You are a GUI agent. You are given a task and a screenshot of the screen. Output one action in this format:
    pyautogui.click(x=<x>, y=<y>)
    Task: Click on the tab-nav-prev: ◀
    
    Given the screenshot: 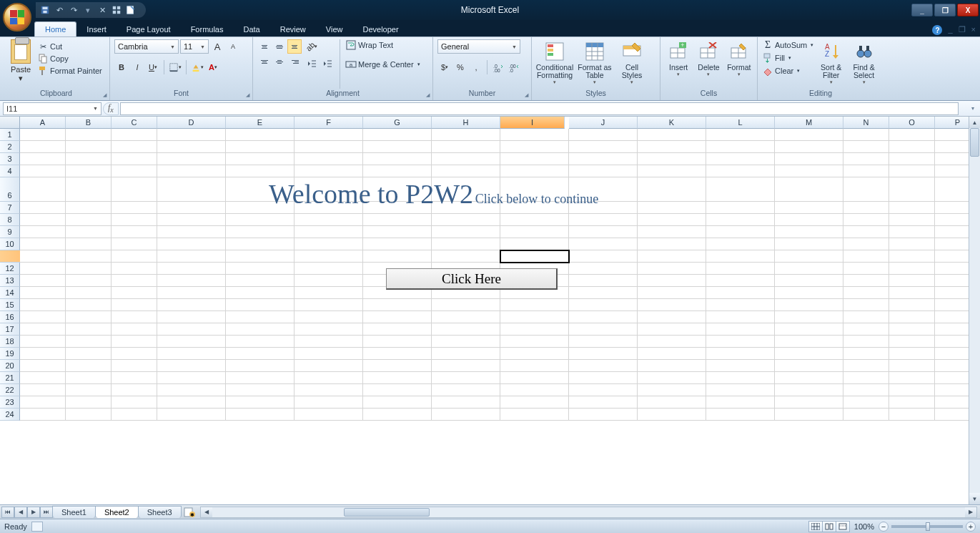 What is the action you would take?
    pyautogui.click(x=21, y=512)
    